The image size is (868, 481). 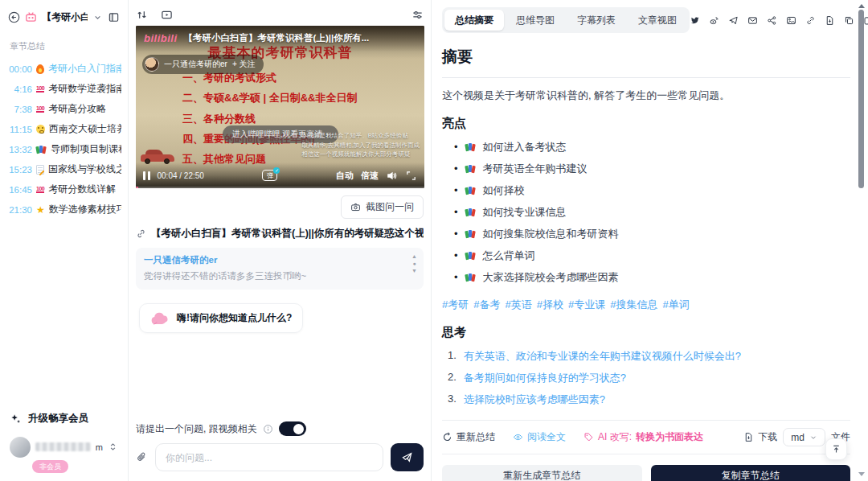 I want to click on share-image-icon, so click(x=791, y=21).